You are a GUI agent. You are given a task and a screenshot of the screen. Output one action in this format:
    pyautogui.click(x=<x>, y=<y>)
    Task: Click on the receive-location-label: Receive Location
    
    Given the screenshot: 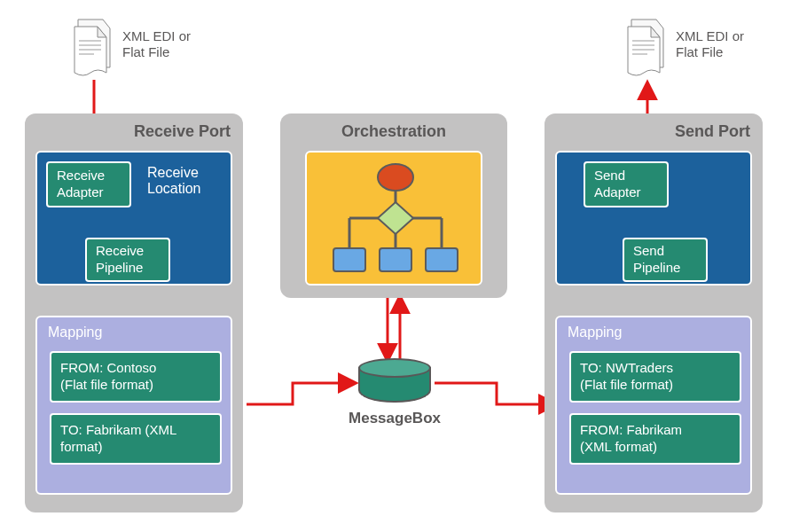 What is the action you would take?
    pyautogui.click(x=174, y=181)
    